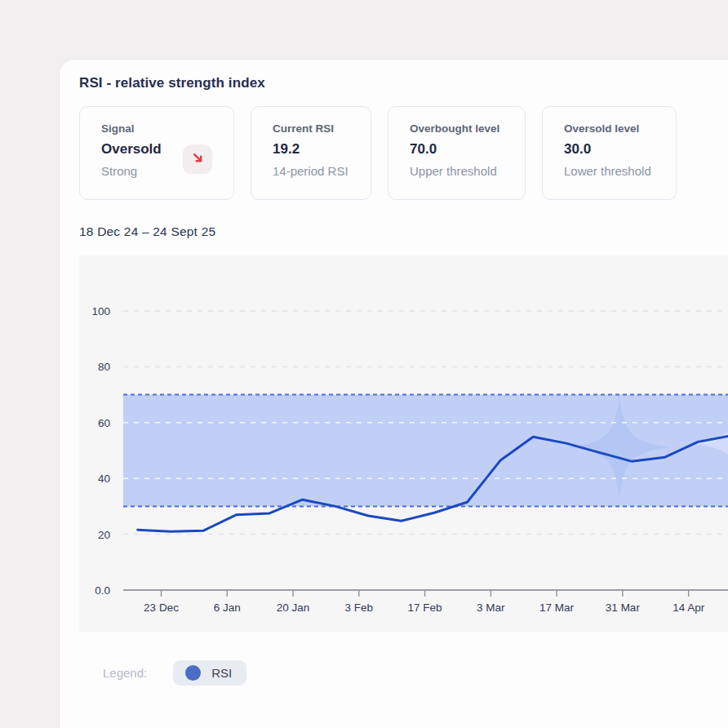 The height and width of the screenshot is (728, 728). Describe the element at coordinates (103, 591) in the screenshot. I see `y-tick-label: 0.0` at that location.